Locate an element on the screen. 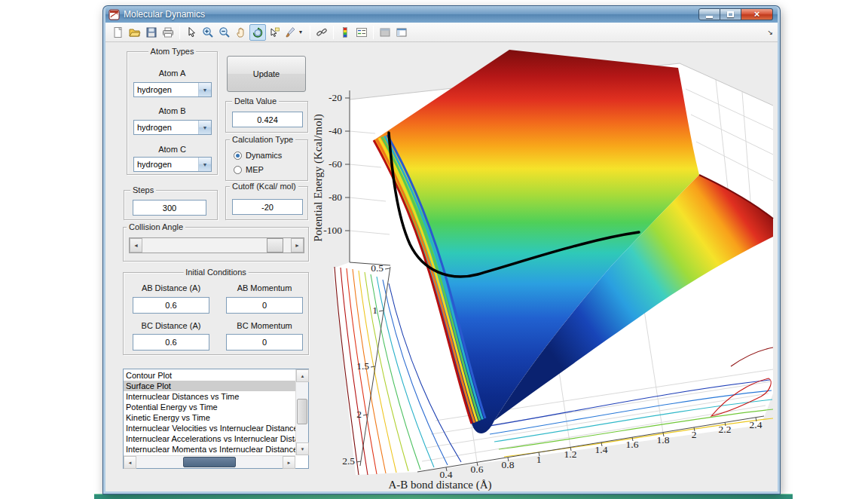  list-item: Internuclear Accelerations vs Internucle… is located at coordinates (209, 439).